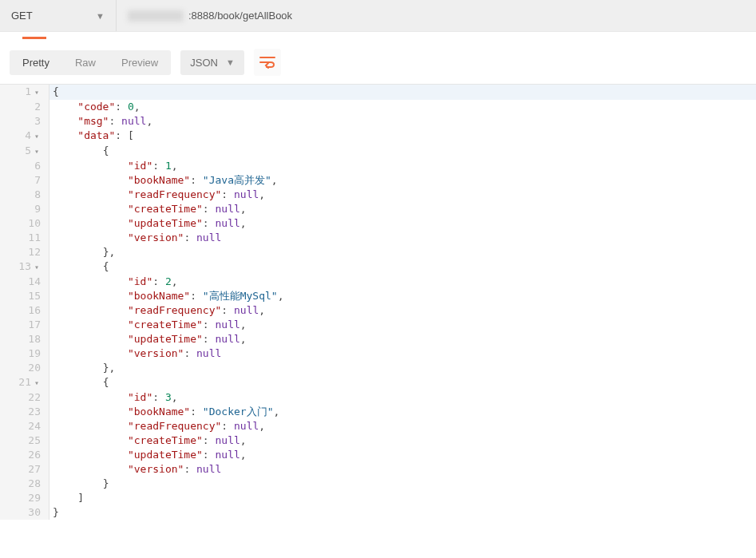 The height and width of the screenshot is (558, 756). I want to click on line-number: 5▾, so click(25, 152).